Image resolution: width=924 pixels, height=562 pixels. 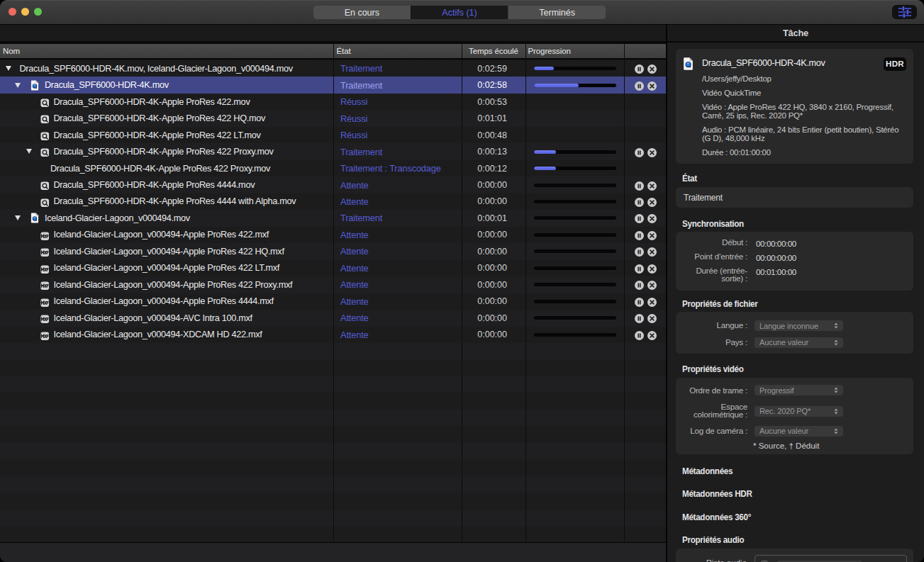 What do you see at coordinates (763, 63) in the screenshot?
I see `inspector-file-name: Dracula_SPF6000-HDR-4K.mov` at bounding box center [763, 63].